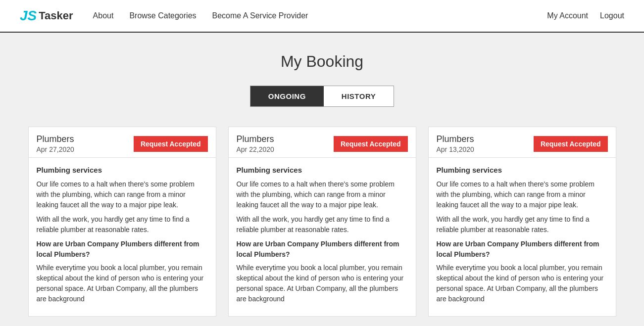 The width and height of the screenshot is (644, 326). I want to click on service-text2-2: With all the work, you hardly get any ti…, so click(322, 225).